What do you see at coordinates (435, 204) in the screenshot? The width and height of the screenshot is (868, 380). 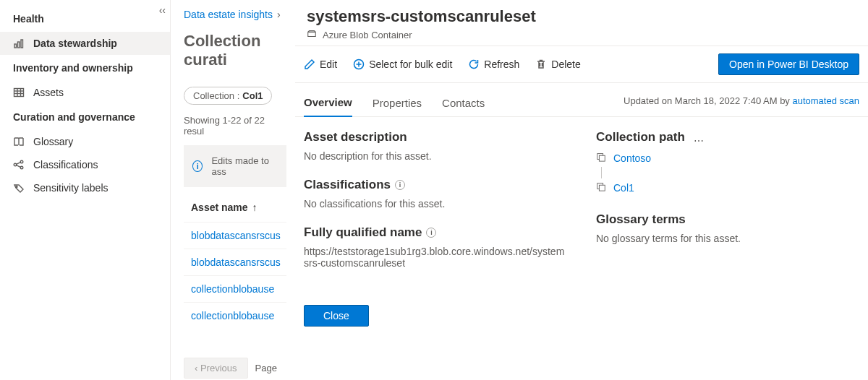 I see `classifications-text: No classifications for this asset.` at bounding box center [435, 204].